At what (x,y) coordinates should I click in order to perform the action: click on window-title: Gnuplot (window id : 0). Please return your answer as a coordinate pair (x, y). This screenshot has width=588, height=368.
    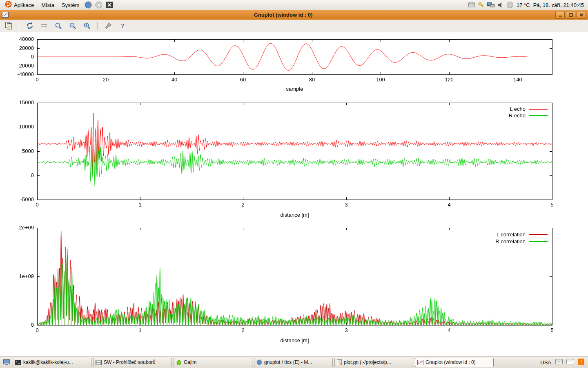
    Looking at the image, I should click on (283, 15).